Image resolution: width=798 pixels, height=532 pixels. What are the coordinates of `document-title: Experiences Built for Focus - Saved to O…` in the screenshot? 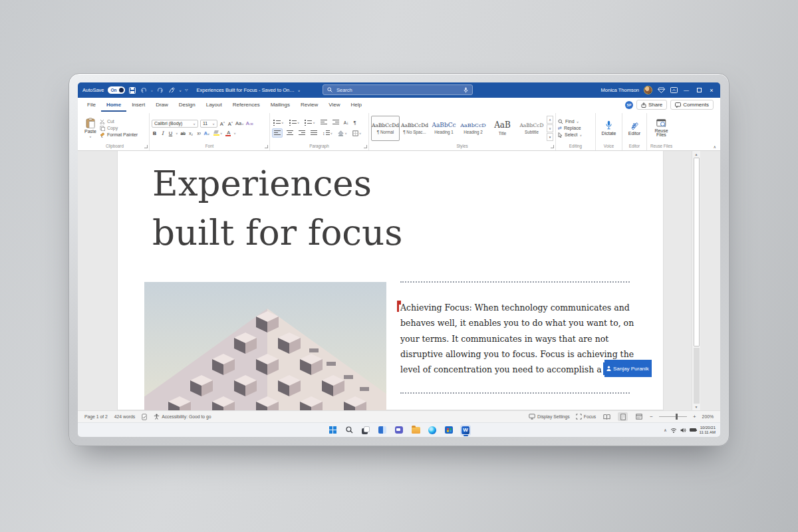 It's located at (246, 90).